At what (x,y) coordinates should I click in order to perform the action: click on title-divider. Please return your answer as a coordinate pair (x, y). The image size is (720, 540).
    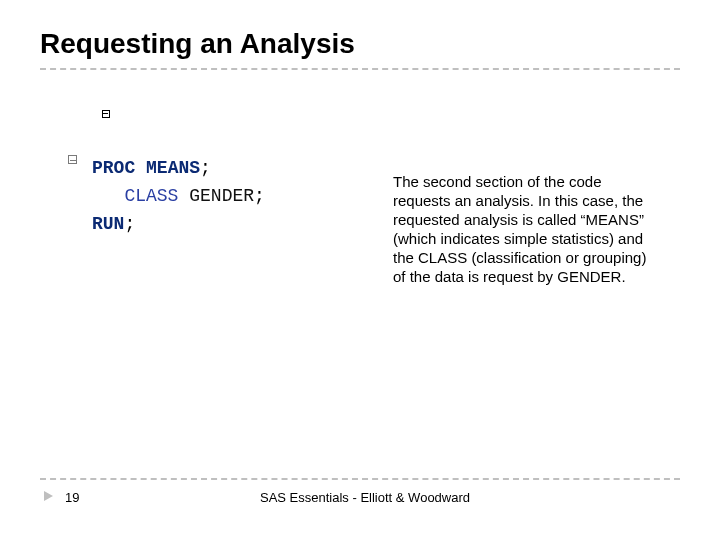
    Looking at the image, I should click on (360, 69).